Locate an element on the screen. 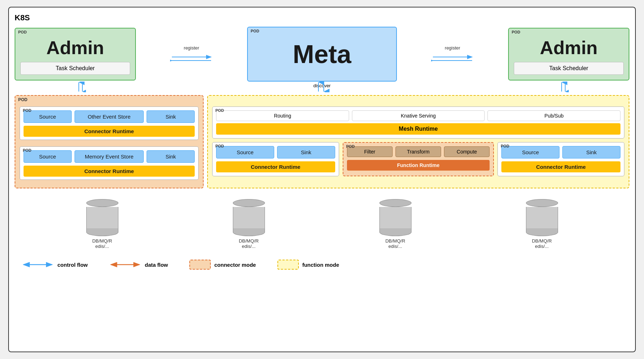 Image resolution: width=644 pixels, height=359 pixels. legend-data-flow: data flow is located at coordinates (138, 265).